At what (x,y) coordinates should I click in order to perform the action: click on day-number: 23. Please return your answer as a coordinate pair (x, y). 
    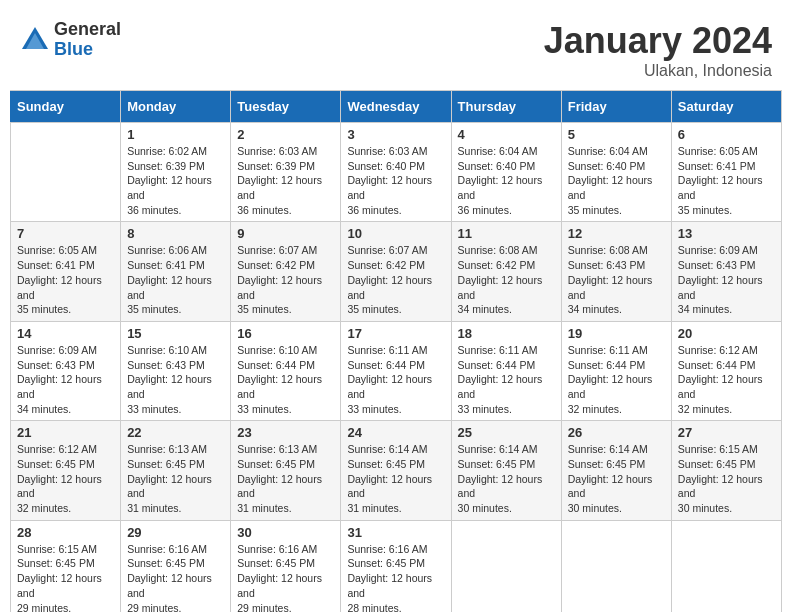
    Looking at the image, I should click on (286, 432).